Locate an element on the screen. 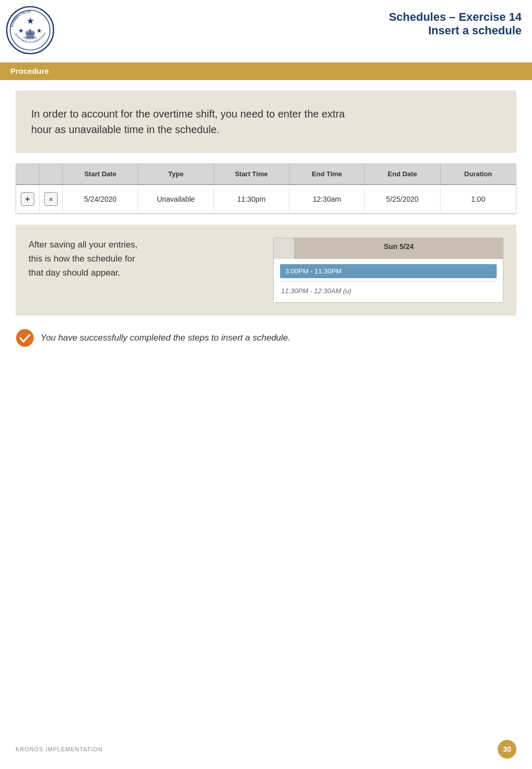  col-header-end-date: End Date is located at coordinates (402, 174).